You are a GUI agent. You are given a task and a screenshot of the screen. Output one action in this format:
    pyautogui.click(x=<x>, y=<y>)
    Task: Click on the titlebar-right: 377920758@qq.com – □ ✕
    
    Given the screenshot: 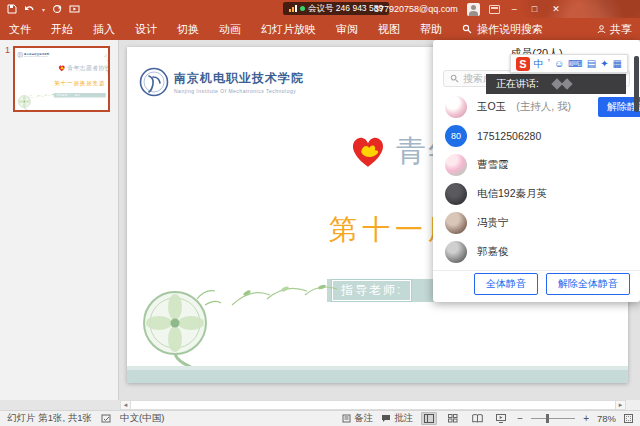 What is the action you would take?
    pyautogui.click(x=468, y=9)
    